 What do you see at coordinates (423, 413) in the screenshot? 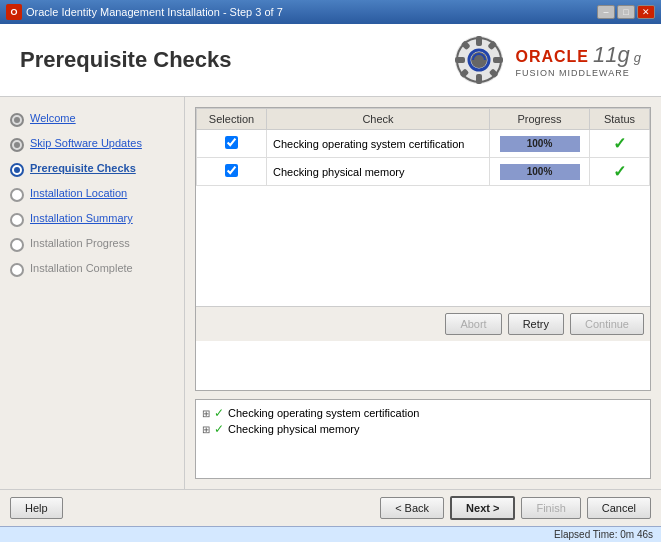
I see `log-item: ⊞ ✓ Checking operating system certificat…` at bounding box center [423, 413].